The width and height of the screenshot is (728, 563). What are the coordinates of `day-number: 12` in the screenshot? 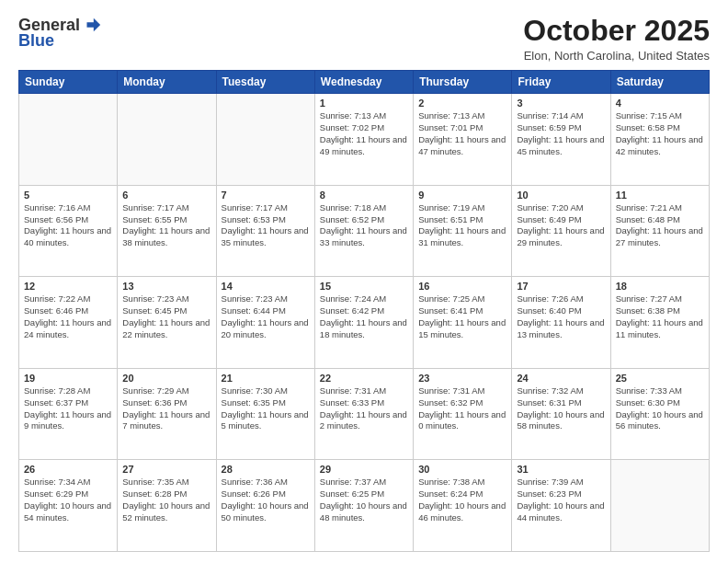 It's located at (68, 286).